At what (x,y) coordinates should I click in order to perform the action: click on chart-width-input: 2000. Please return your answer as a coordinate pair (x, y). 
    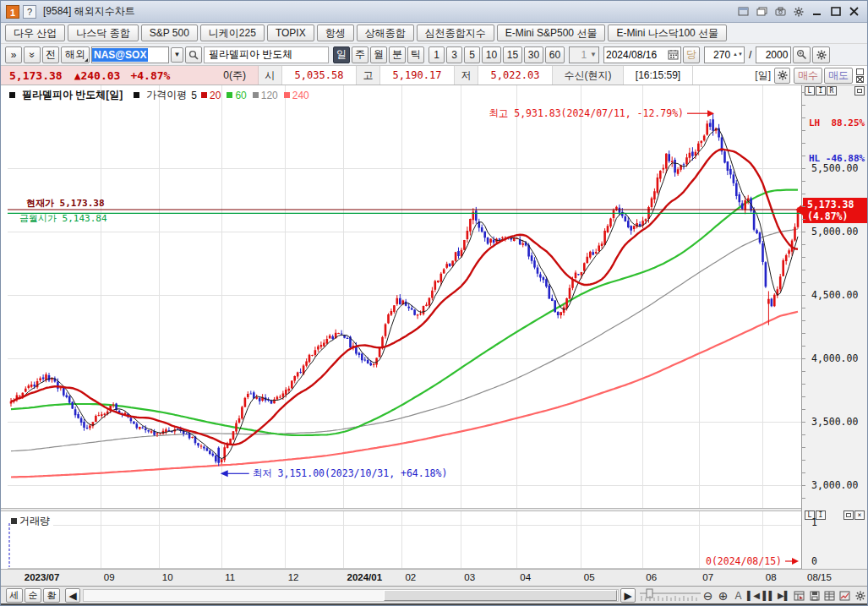
    Looking at the image, I should click on (773, 55).